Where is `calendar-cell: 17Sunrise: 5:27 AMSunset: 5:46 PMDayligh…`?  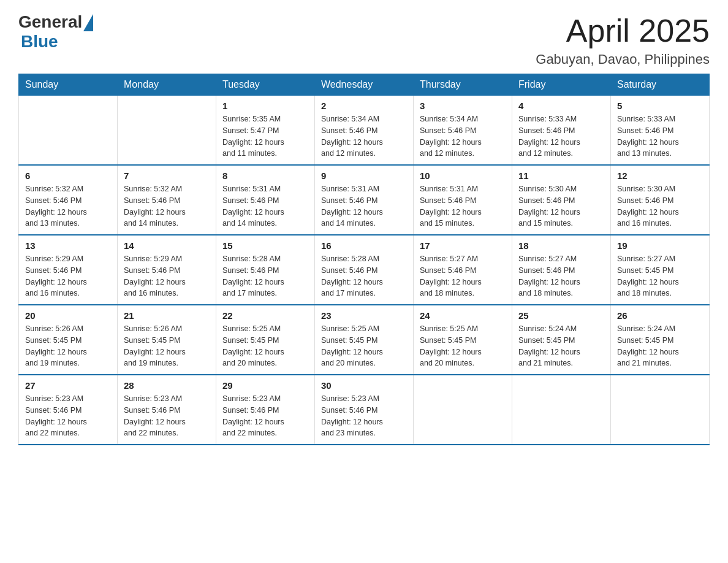
calendar-cell: 17Sunrise: 5:27 AMSunset: 5:46 PMDayligh… is located at coordinates (463, 270).